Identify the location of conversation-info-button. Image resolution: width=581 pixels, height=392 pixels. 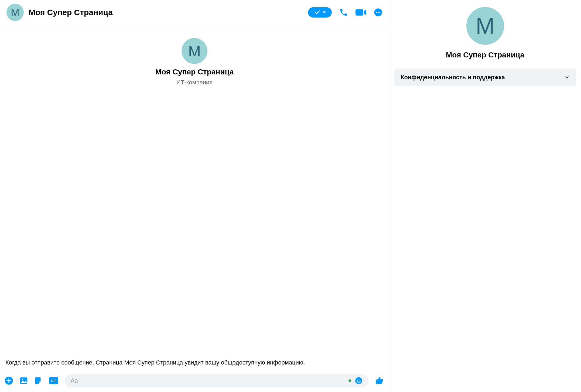
(378, 12).